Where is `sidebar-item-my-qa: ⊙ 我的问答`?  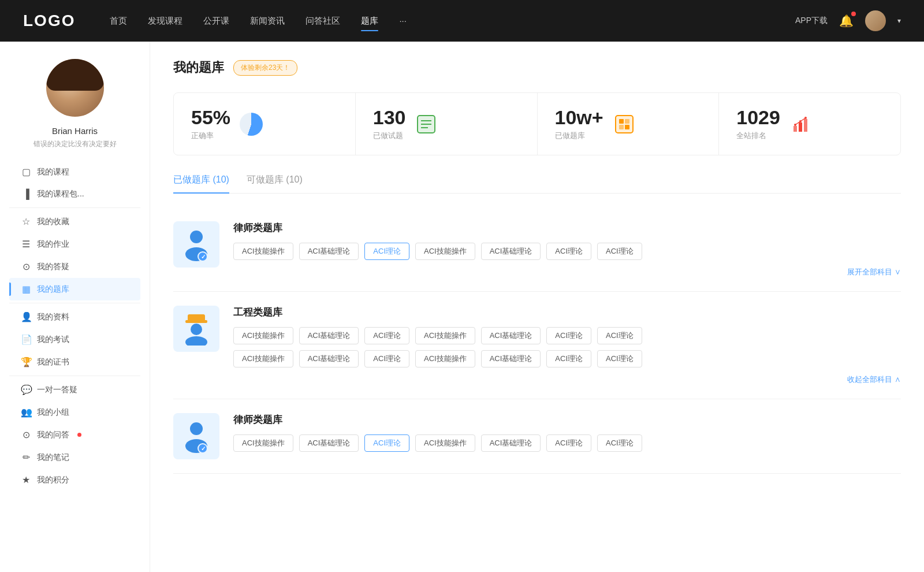
sidebar-item-my-qa: ⊙ 我的问答 is located at coordinates (75, 434).